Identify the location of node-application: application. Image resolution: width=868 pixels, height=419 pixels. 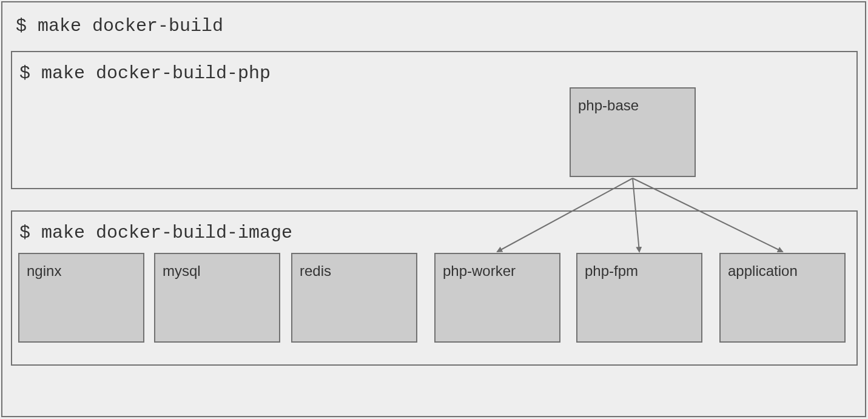
(782, 298).